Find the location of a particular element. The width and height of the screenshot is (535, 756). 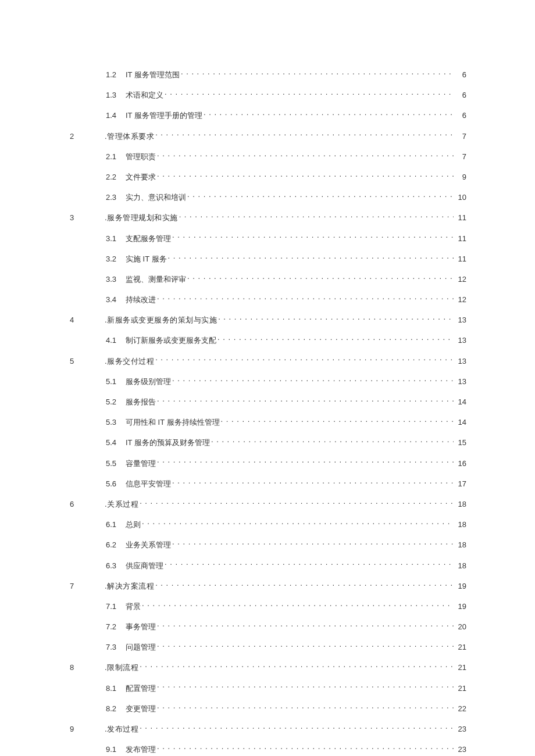

toc-row: 2.2文件要求 9 is located at coordinates (268, 177).